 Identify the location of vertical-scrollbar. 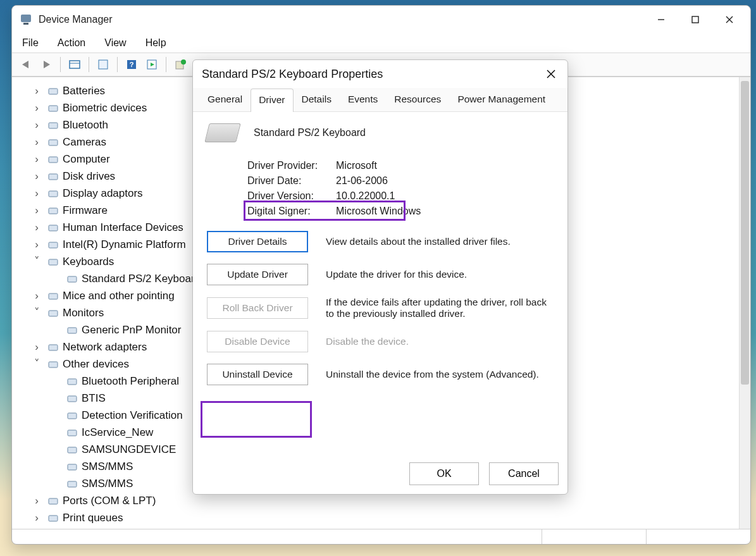
(745, 303).